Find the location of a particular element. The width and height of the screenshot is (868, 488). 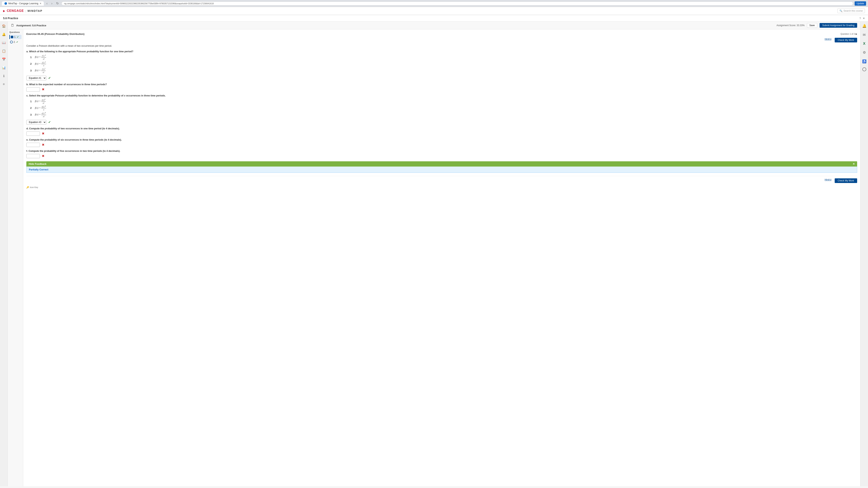

mail-icon: ✉ is located at coordinates (864, 35).